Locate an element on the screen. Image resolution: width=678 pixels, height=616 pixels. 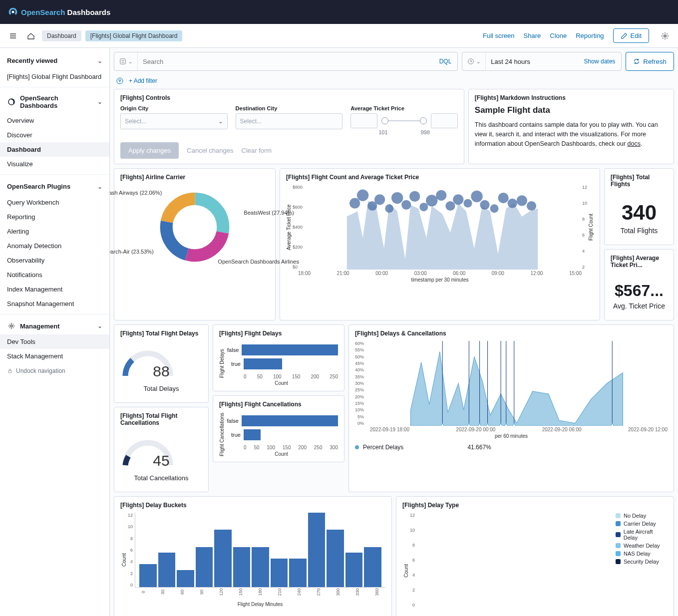
total-cancel-label: Total Cancellations is located at coordinates (161, 478).